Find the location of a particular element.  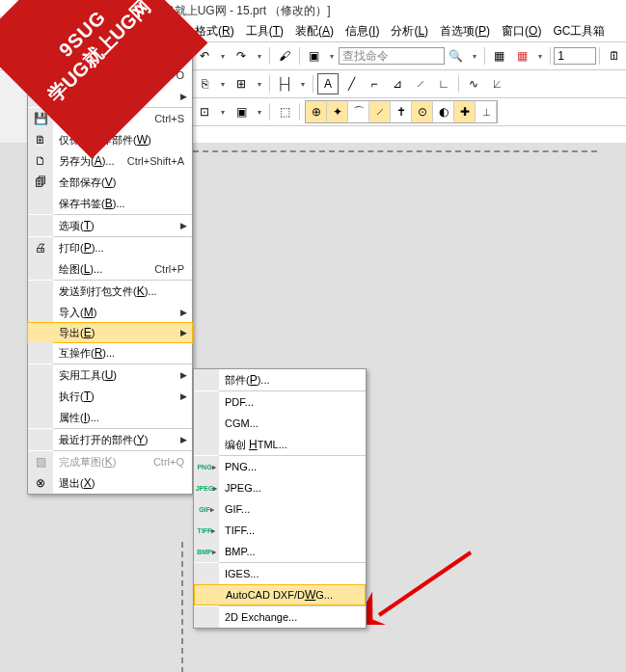

snap-diag: ⟂ is located at coordinates (486, 112).